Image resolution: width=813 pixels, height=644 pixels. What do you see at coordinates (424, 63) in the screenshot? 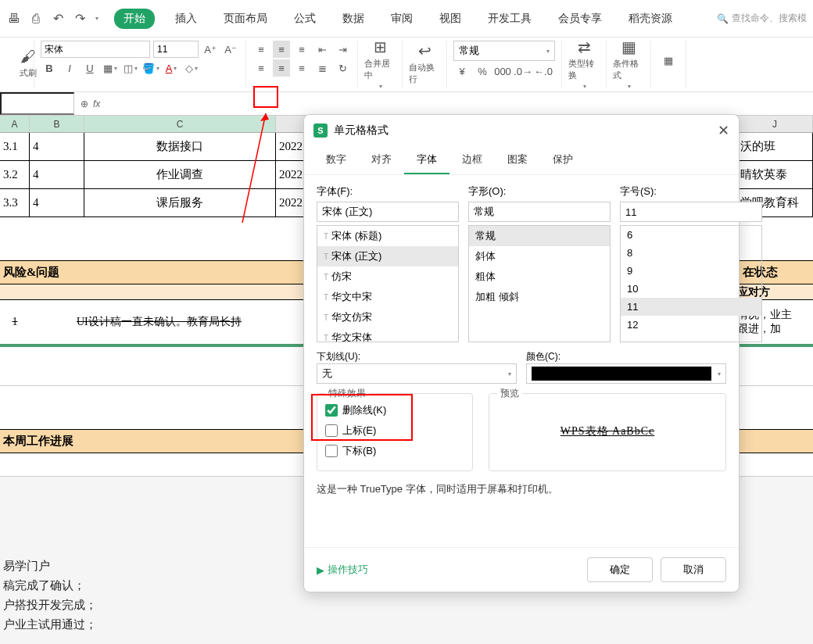
I see `wrap-text-button: ↩自动换行` at bounding box center [424, 63].